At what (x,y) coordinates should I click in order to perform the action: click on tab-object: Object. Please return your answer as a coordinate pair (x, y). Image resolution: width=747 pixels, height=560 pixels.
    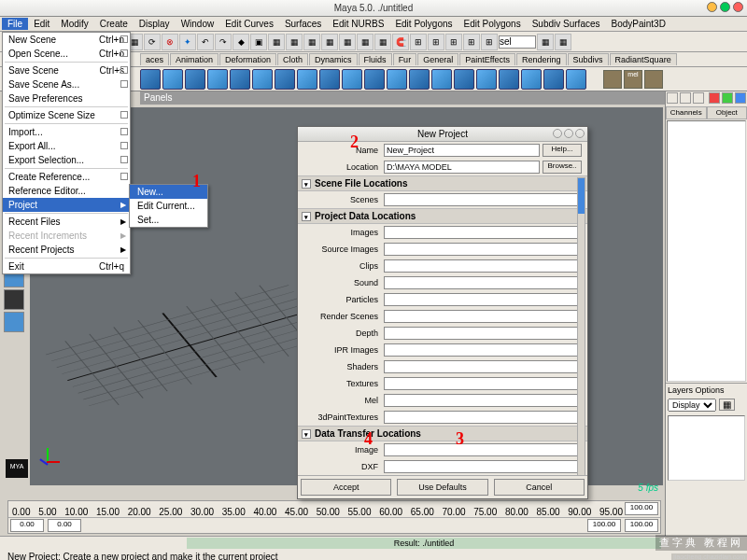
    Looking at the image, I should click on (727, 113).